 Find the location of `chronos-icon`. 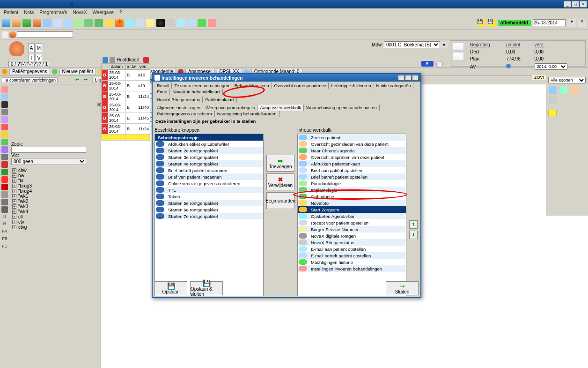

chronos-icon is located at coordinates (27, 23).